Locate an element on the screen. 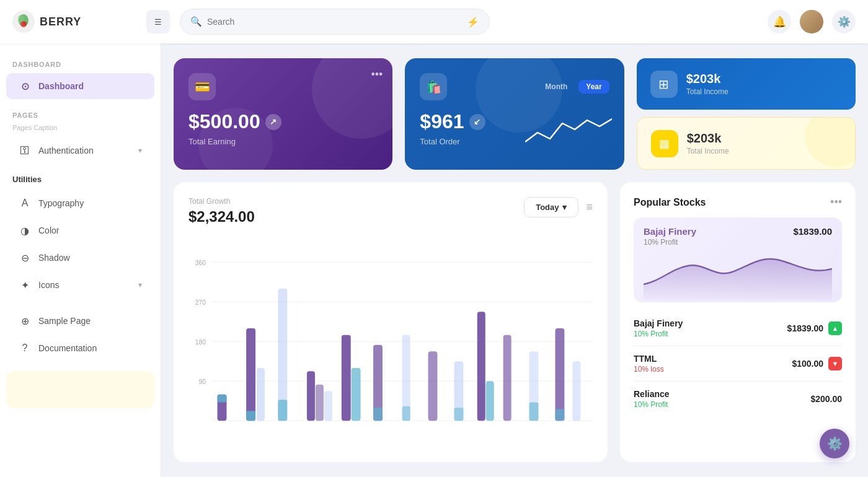  income-blue-label: Total Income is located at coordinates (707, 92).